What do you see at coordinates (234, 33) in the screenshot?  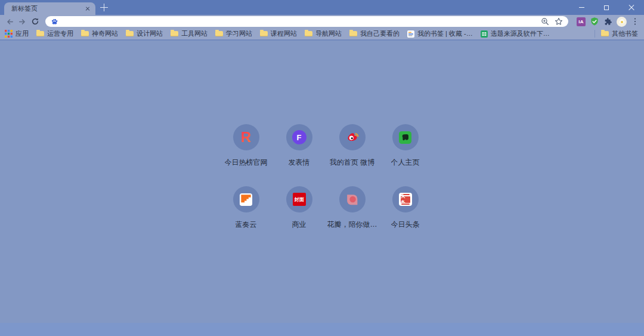 I see `bookmark-folder: 学习网站` at bounding box center [234, 33].